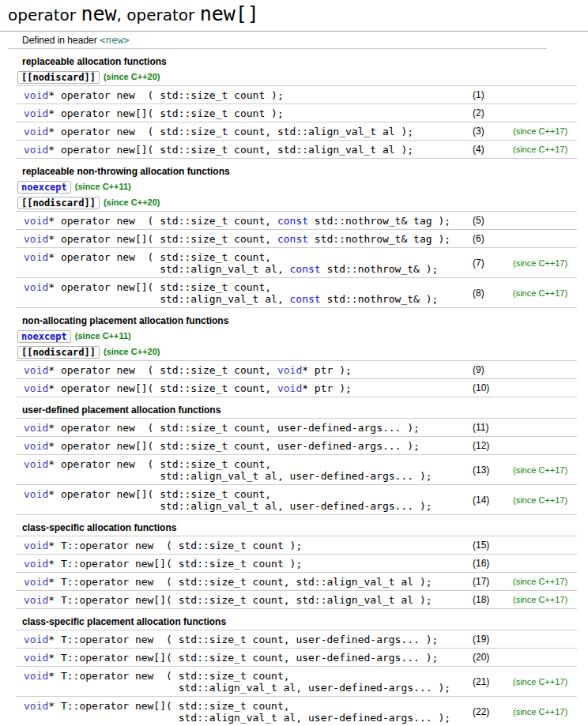 Image resolution: width=588 pixels, height=726 pixels. What do you see at coordinates (61, 40) in the screenshot?
I see `defined-in-label: Defined in header` at bounding box center [61, 40].